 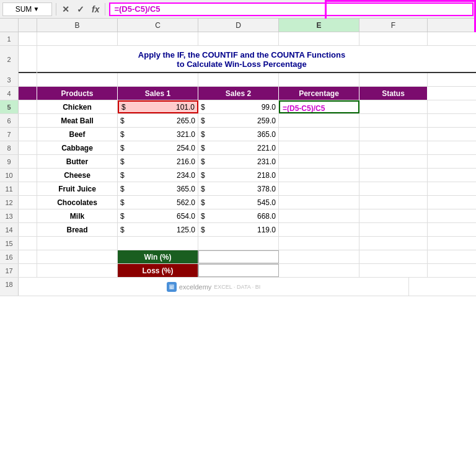 What do you see at coordinates (239, 188) in the screenshot?
I see `cell-d11: $378.0` at bounding box center [239, 188].